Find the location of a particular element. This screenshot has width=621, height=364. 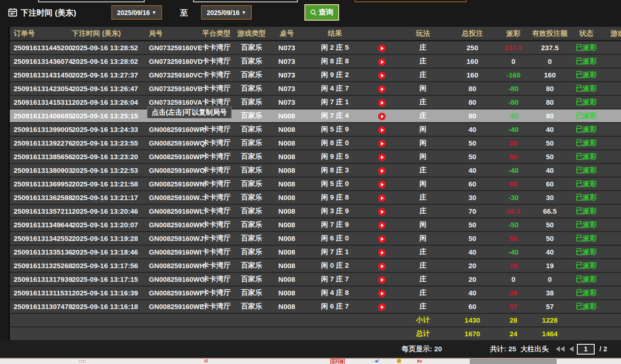

first-page-button is located at coordinates (560, 349).